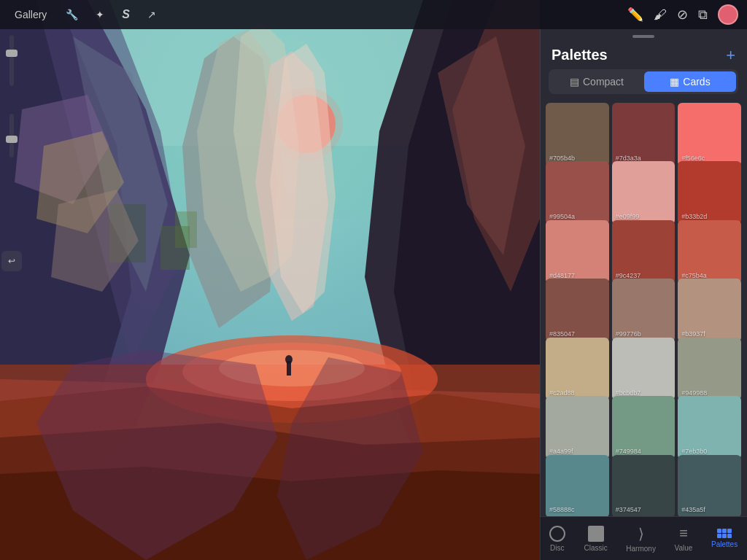 The width and height of the screenshot is (747, 560). I want to click on pencil-tool-icon: ✏️, so click(635, 15).